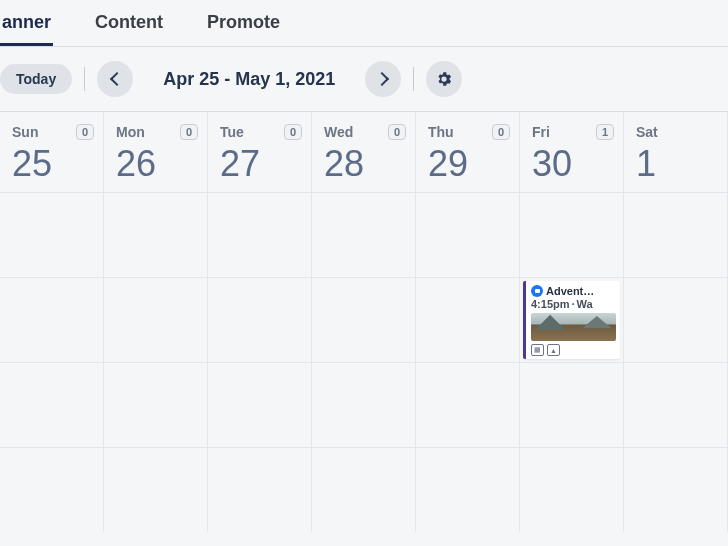 Image resolution: width=728 pixels, height=546 pixels. What do you see at coordinates (249, 80) in the screenshot?
I see `date-range-label: Apr 25 - May 1, 2021` at bounding box center [249, 80].